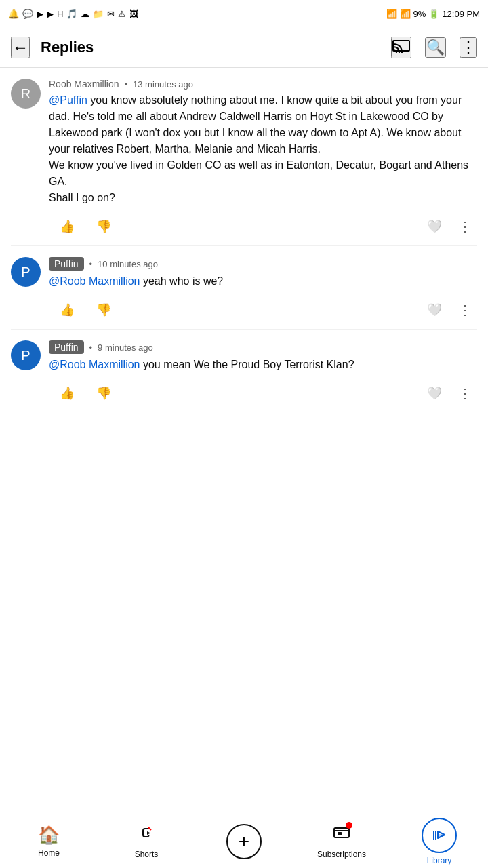  Describe the element at coordinates (244, 371) in the screenshot. I see `comment-item: P Puffin • 9 minutes ago @Roob Maxmillio…` at that location.